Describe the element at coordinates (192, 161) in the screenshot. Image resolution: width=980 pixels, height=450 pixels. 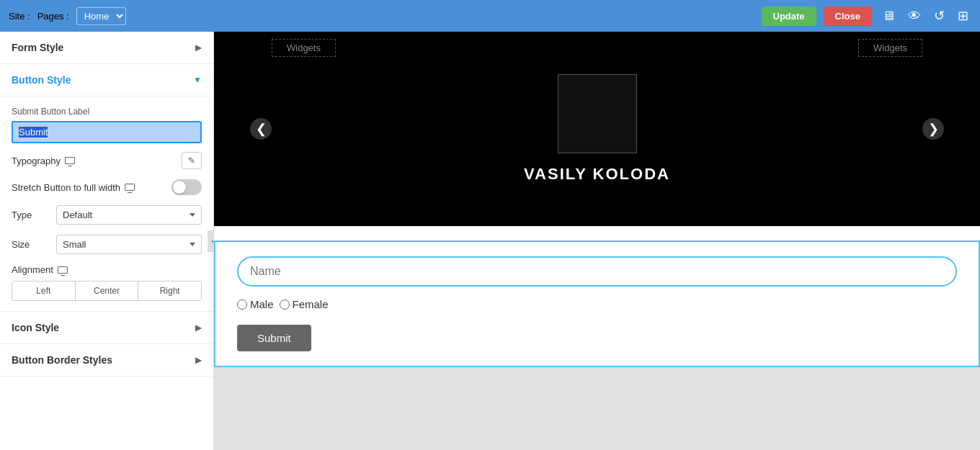
I see `typography-edit-button: ✎` at that location.